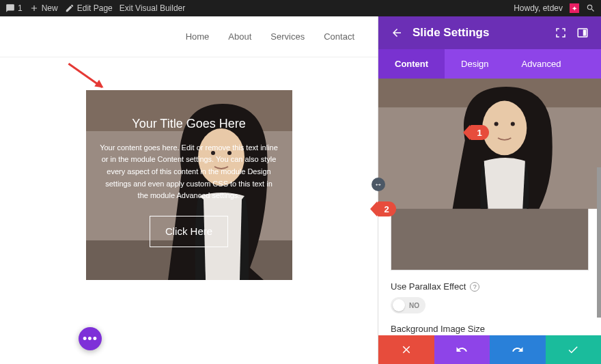 This screenshot has width=601, height=364. What do you see at coordinates (14, 8) in the screenshot?
I see `comments-count: 1` at bounding box center [14, 8].